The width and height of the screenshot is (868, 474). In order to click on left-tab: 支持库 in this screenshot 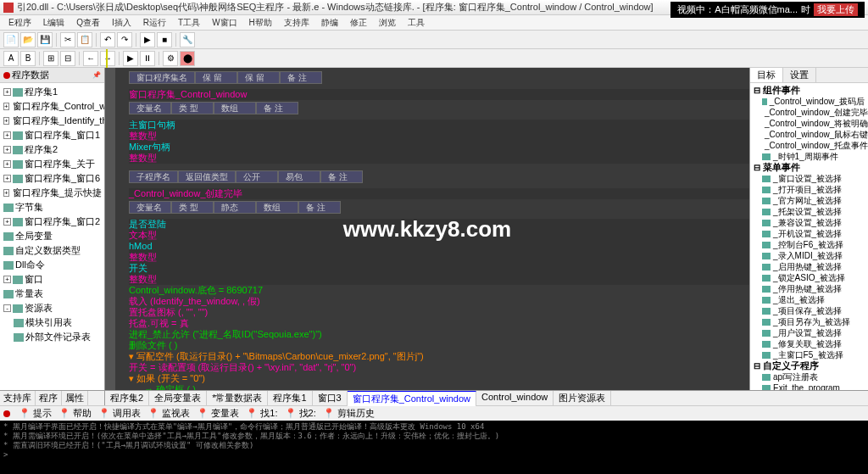, I will do `click(18, 399)`.